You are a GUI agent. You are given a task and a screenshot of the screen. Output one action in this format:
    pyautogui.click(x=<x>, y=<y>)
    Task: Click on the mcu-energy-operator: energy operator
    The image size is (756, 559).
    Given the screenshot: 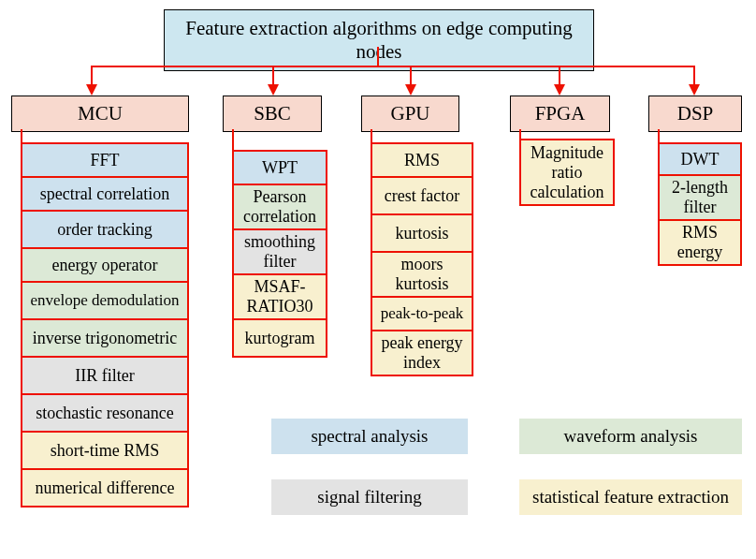 What is the action you would take?
    pyautogui.click(x=106, y=265)
    